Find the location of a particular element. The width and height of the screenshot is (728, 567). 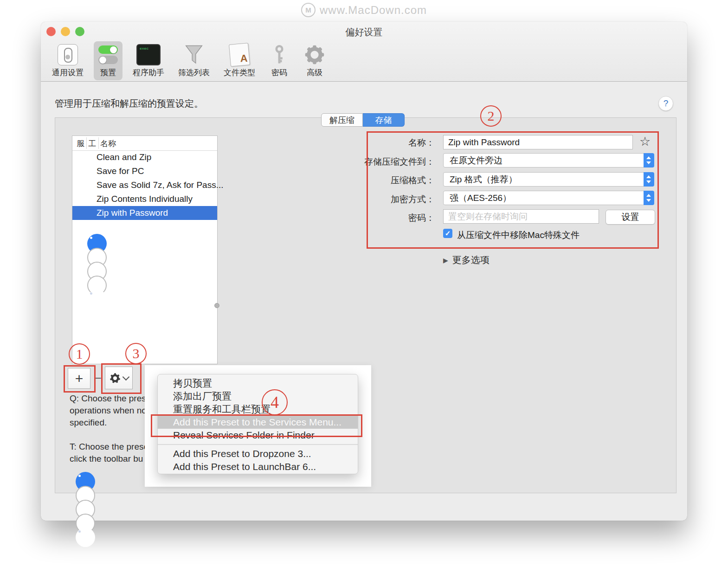

column-name: 名称 is located at coordinates (108, 144).